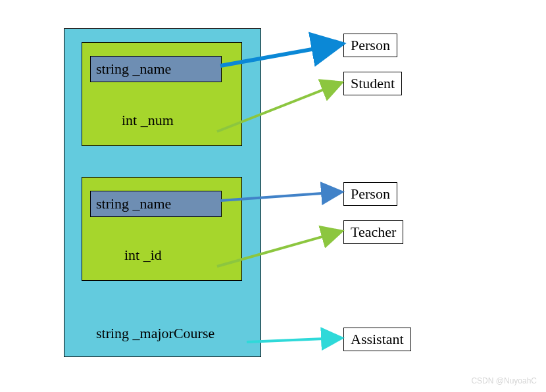 This screenshot has width=546, height=392. Describe the element at coordinates (147, 120) in the screenshot. I see `student-member-text: int _num` at that location.